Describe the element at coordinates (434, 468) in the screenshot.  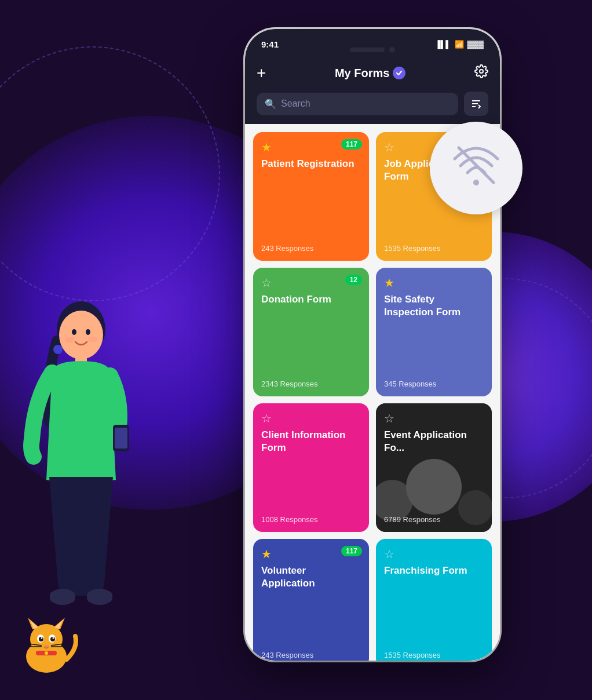
I see `form-card-event-application: ☆ Event Application Fo... 6789 Responses` at that location.